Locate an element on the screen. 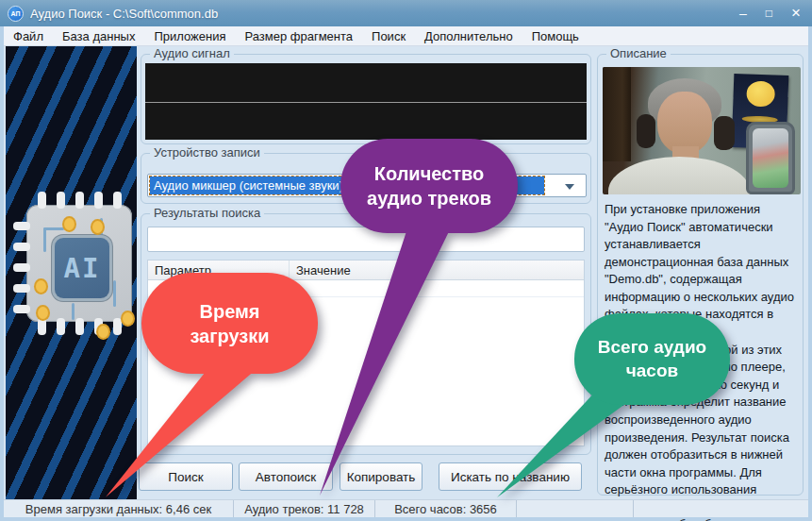 The width and height of the screenshot is (812, 521). callout-track-count-text: Количество аудио треков is located at coordinates (429, 186).